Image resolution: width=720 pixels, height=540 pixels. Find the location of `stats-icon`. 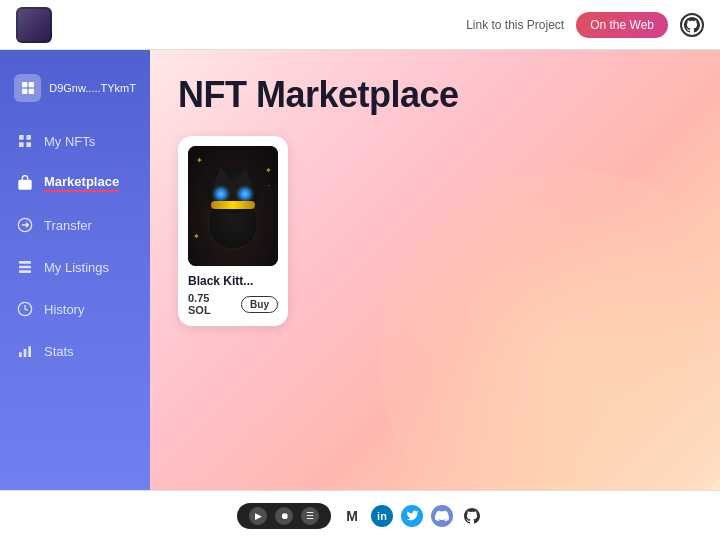

stats-icon is located at coordinates (25, 351).